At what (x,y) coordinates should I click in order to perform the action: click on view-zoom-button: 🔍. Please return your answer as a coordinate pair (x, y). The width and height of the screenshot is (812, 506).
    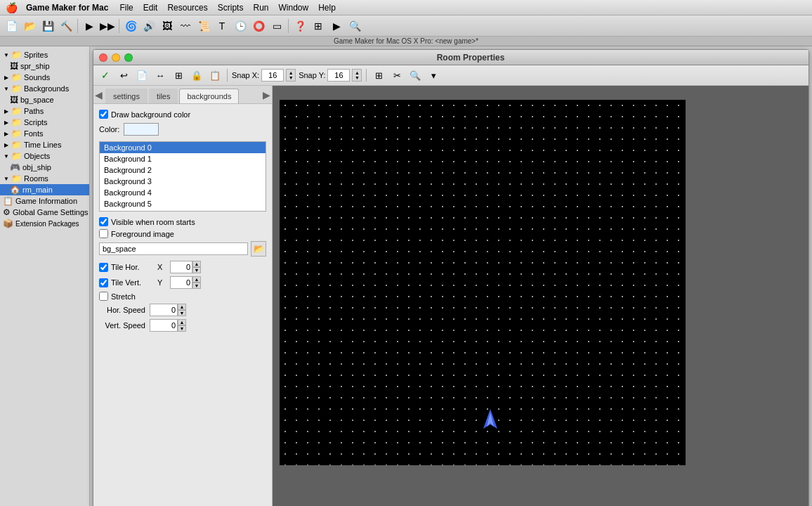
    Looking at the image, I should click on (415, 75).